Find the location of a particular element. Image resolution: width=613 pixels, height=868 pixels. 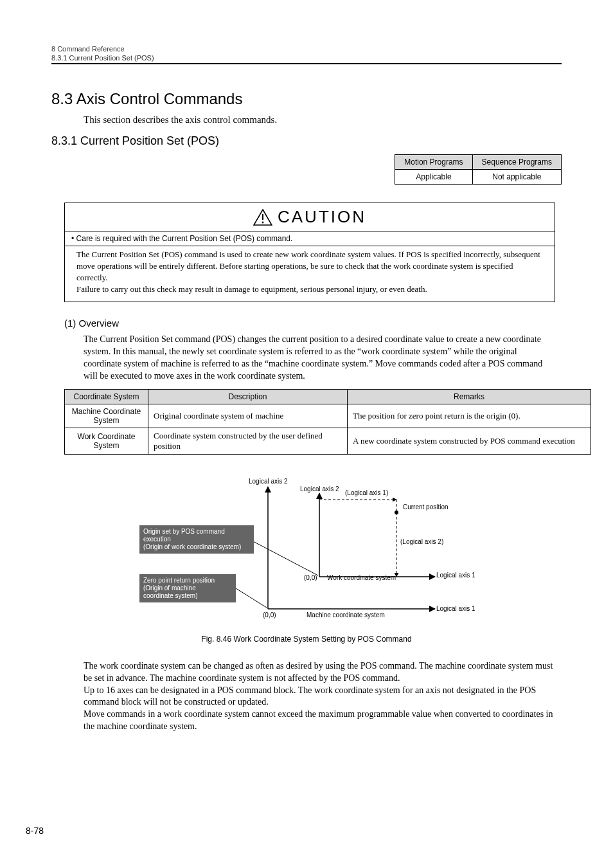

label-logical-axis2-paren: (Logical axis 2) is located at coordinates (422, 541).